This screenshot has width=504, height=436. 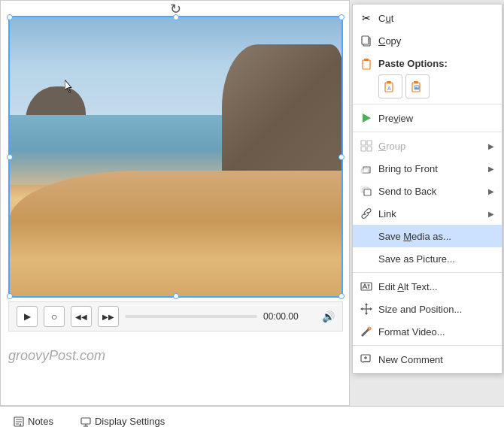 What do you see at coordinates (436, 236) in the screenshot?
I see `save-media-label: Save Media as...` at bounding box center [436, 236].